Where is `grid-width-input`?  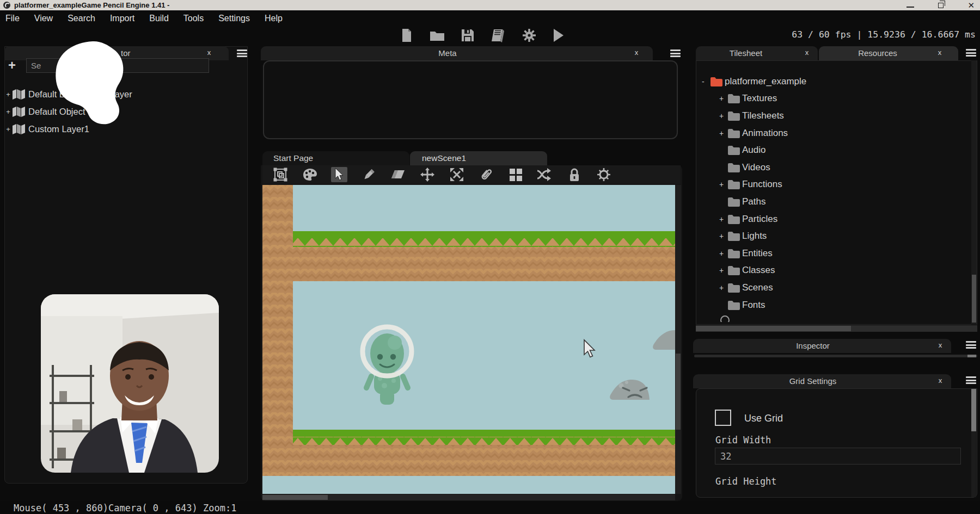 grid-width-input is located at coordinates (838, 456).